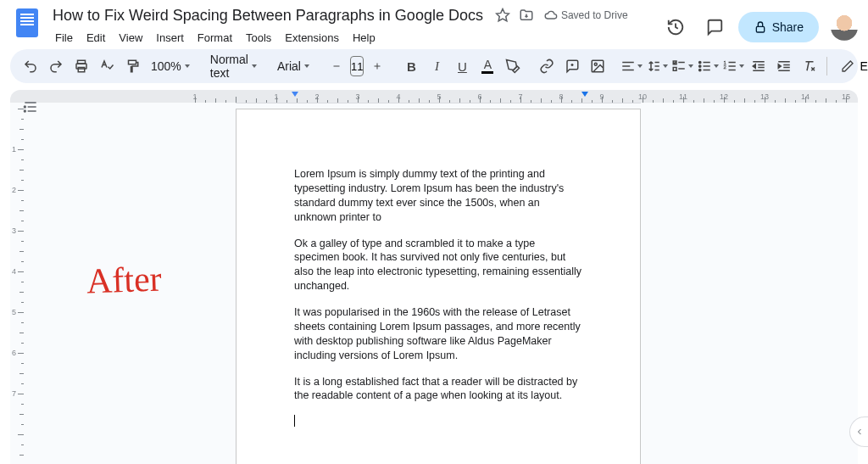 The width and height of the screenshot is (868, 464). I want to click on undo-button, so click(31, 66).